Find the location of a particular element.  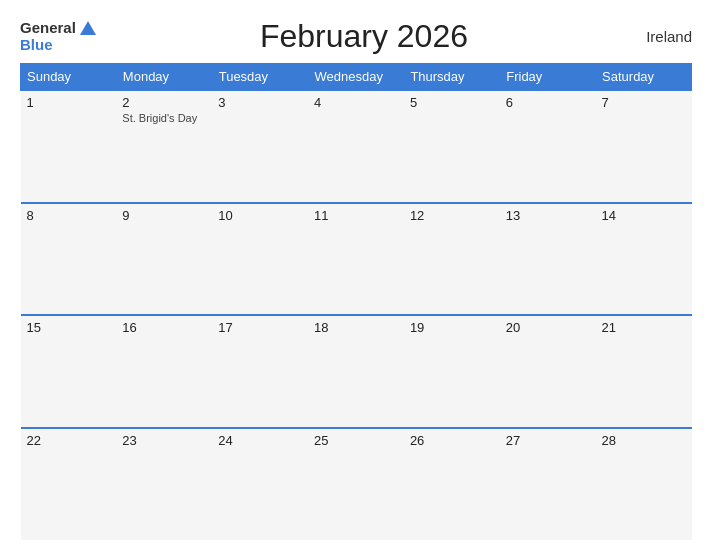

logo-general-text: General is located at coordinates (48, 28).